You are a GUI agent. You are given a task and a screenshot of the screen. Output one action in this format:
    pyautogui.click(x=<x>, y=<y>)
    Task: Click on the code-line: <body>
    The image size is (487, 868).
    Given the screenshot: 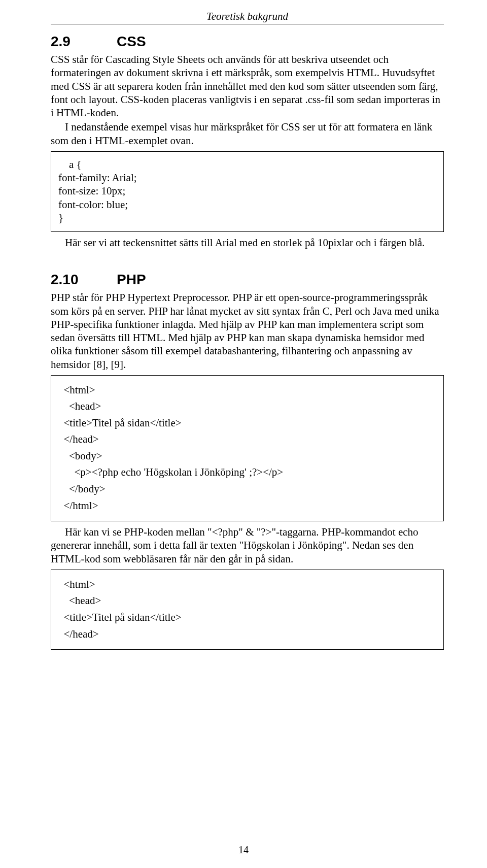 What is the action you would take?
    pyautogui.click(x=248, y=456)
    